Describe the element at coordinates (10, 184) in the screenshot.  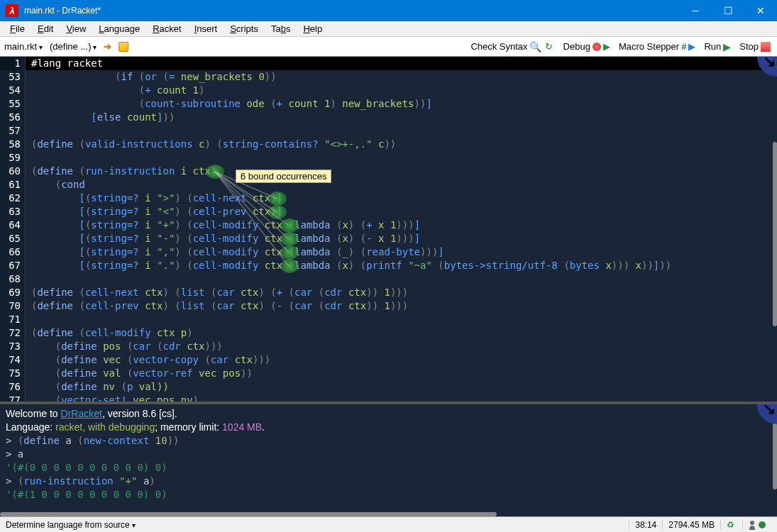
I see `gutter-line: 61` at that location.